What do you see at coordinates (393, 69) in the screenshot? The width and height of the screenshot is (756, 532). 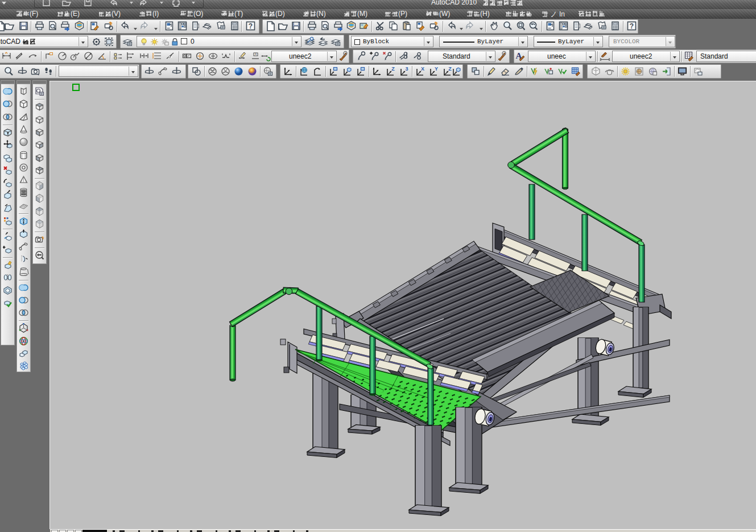 I see `svg-text: Z` at bounding box center [393, 69].